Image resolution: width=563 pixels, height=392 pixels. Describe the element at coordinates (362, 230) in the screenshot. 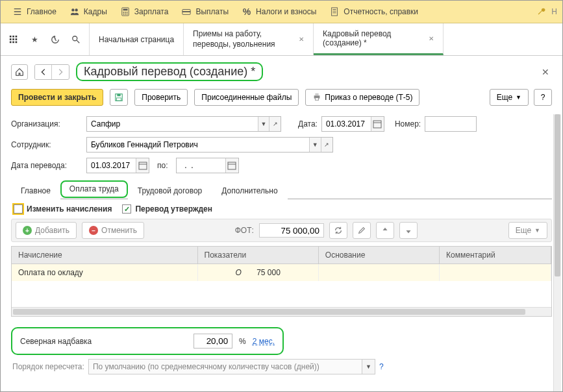

I see `edit-button` at that location.